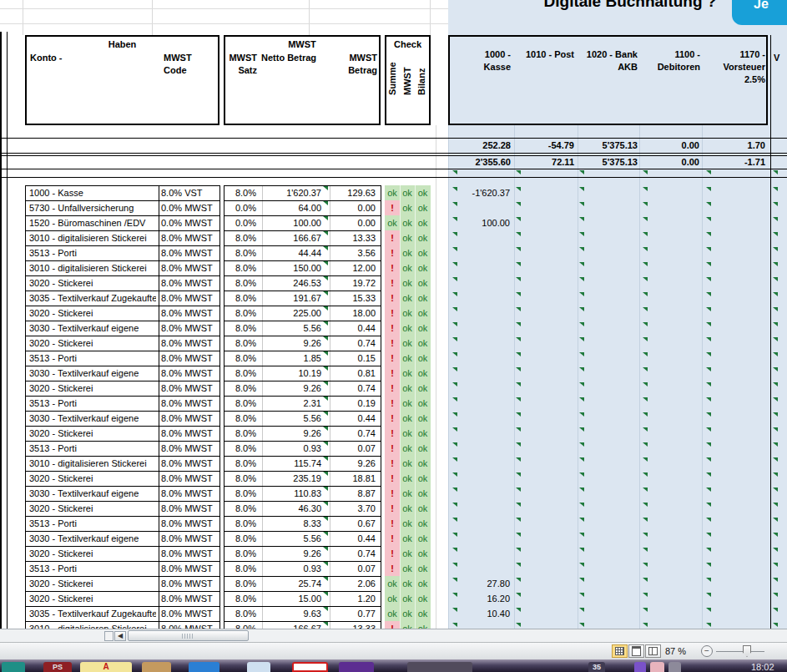 The image size is (787, 672). I want to click on konto-cell: 3035 - Textilverkauf Zugekauftes, so click(93, 614).